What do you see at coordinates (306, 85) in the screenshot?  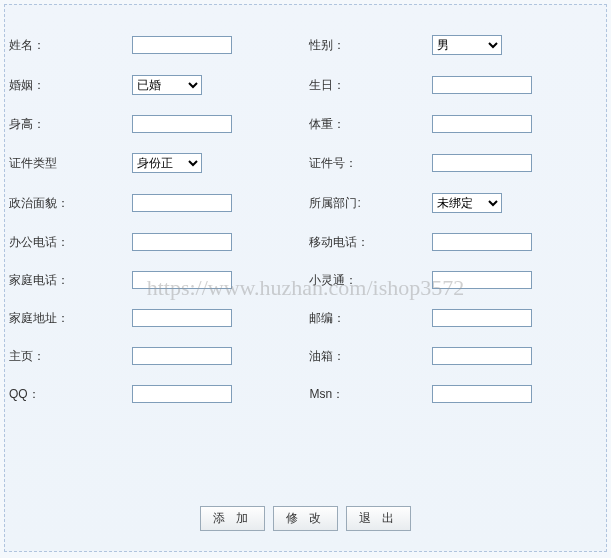 I see `form-row: 婚姻： 已婚 生日：` at bounding box center [306, 85].